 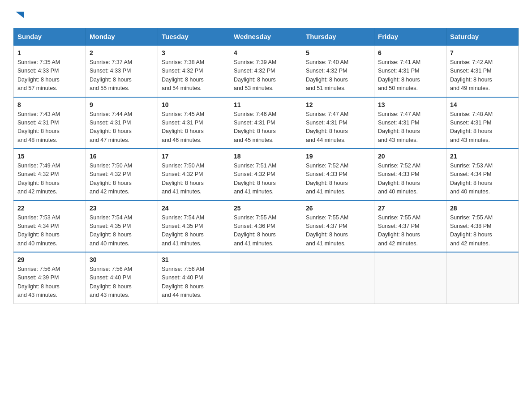 What do you see at coordinates (194, 227) in the screenshot?
I see `calendar-cell: 24Sunrise: 7:54 AMSunset: 4:35 PMDayligh…` at bounding box center [194, 227].